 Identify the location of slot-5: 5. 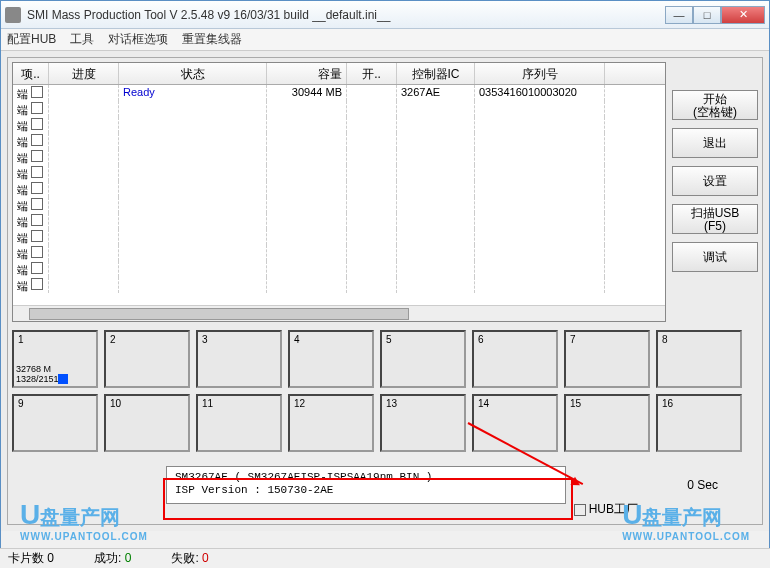
(423, 359).